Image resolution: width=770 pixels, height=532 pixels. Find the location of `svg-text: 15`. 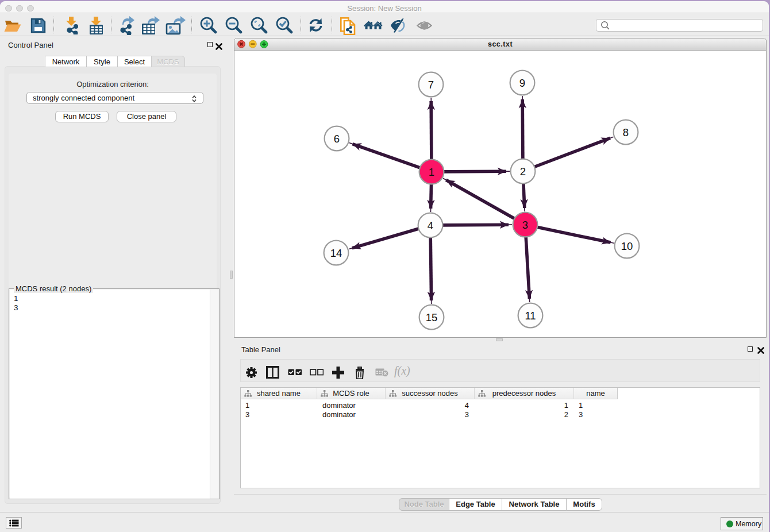

svg-text: 15 is located at coordinates (432, 317).